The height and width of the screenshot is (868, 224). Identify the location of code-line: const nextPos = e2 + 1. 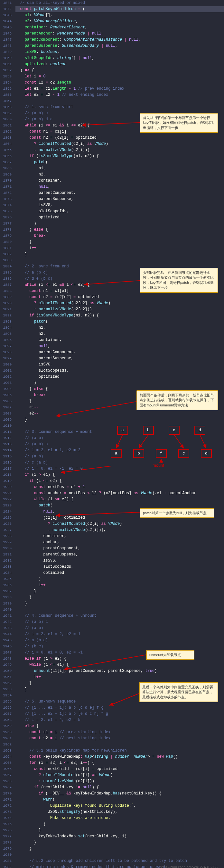
(120, 487).